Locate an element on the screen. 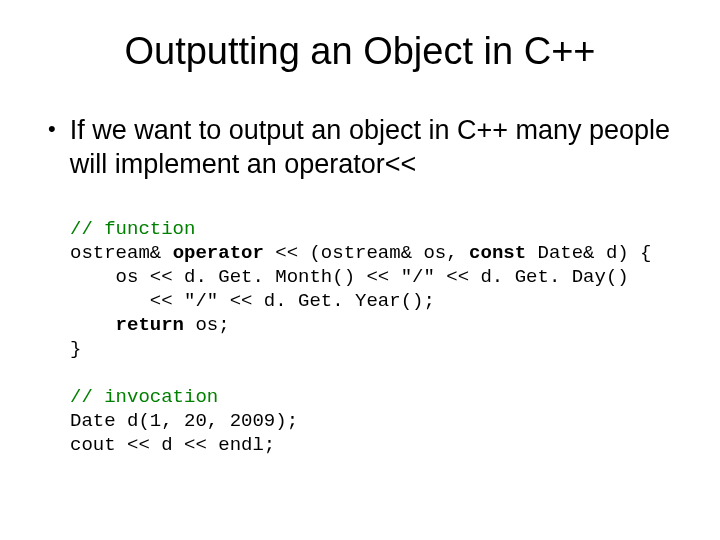 This screenshot has width=720, height=540. code-line: ostream& is located at coordinates (122, 253).